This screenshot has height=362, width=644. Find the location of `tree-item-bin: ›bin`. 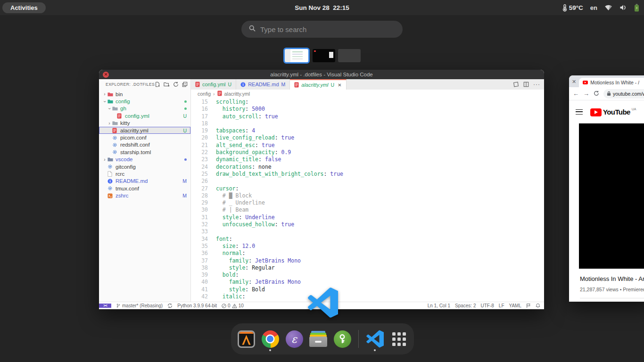

tree-item-bin: ›bin is located at coordinates (145, 94).